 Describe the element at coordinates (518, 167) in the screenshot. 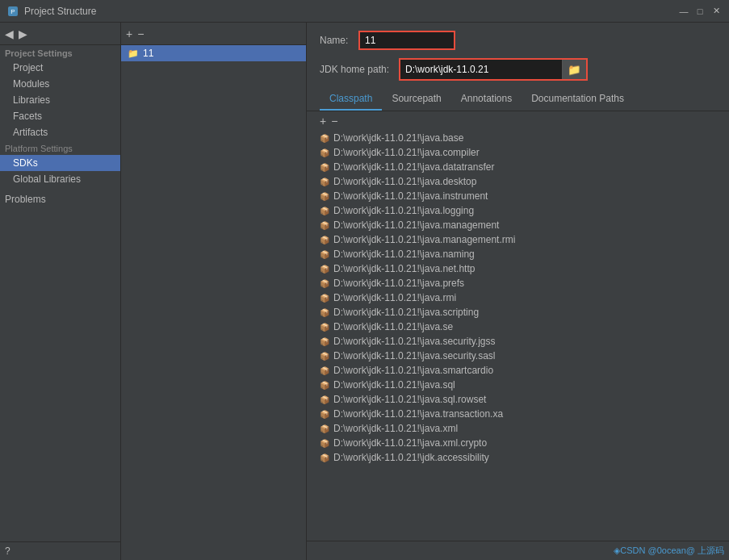

I see `list-item: 📦D:\work\jdk-11.0.21!\java.datatransfer` at that location.